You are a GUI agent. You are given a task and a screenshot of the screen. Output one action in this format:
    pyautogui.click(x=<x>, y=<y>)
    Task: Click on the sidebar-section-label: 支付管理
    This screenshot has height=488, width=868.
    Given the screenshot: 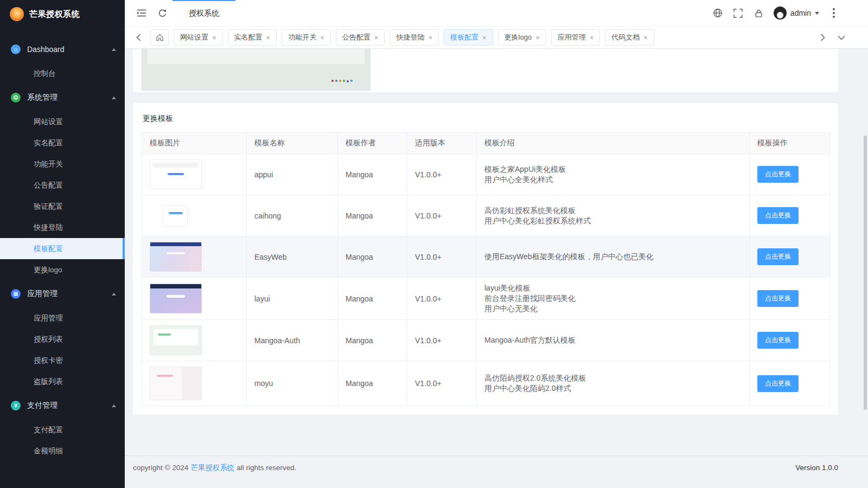 What is the action you would take?
    pyautogui.click(x=69, y=406)
    